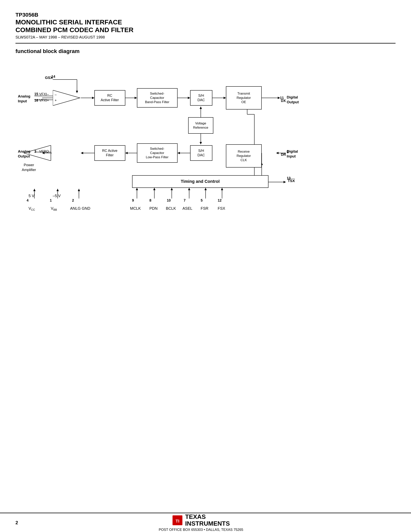 The width and height of the screenshot is (411, 532). I want to click on sh-dac-bottom: S/HDAC, so click(201, 153).